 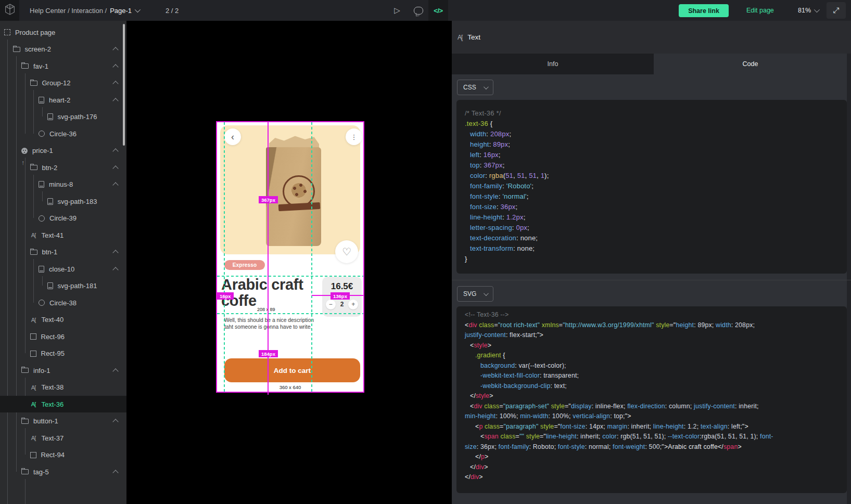 What do you see at coordinates (172, 10) in the screenshot?
I see `page-indicator: 2 / 2` at bounding box center [172, 10].